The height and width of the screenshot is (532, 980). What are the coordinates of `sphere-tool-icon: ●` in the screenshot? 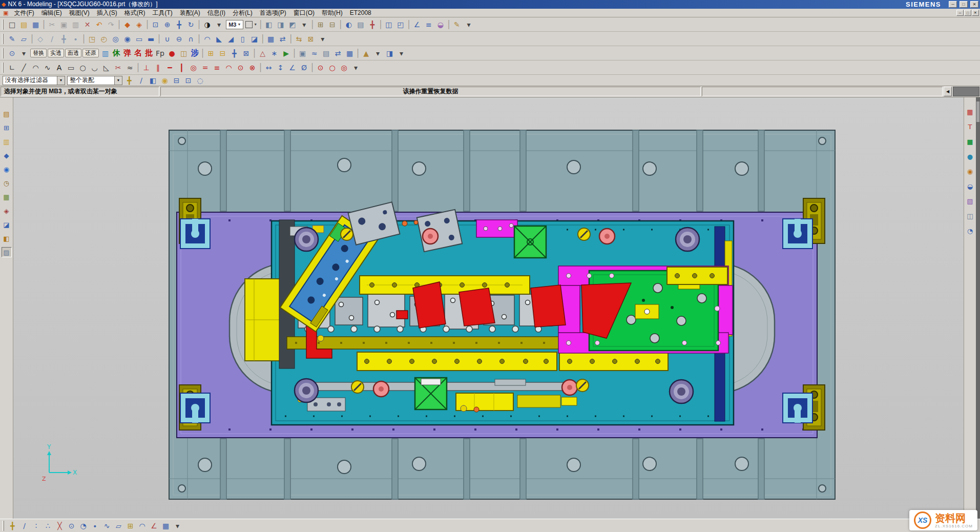 It's located at (970, 156).